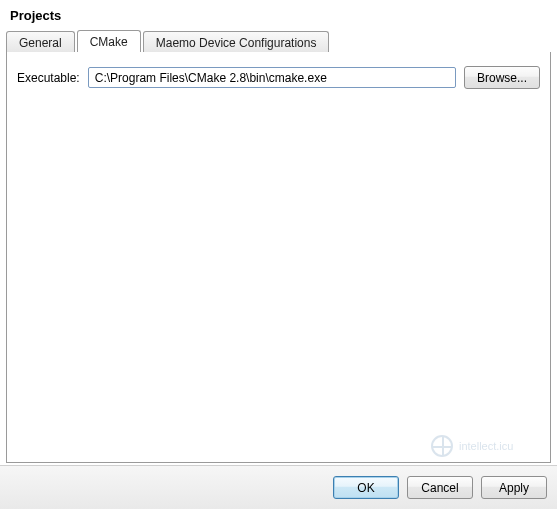 This screenshot has width=557, height=509. What do you see at coordinates (236, 42) in the screenshot?
I see `tab-maemo: Maemo Device Configurations` at bounding box center [236, 42].